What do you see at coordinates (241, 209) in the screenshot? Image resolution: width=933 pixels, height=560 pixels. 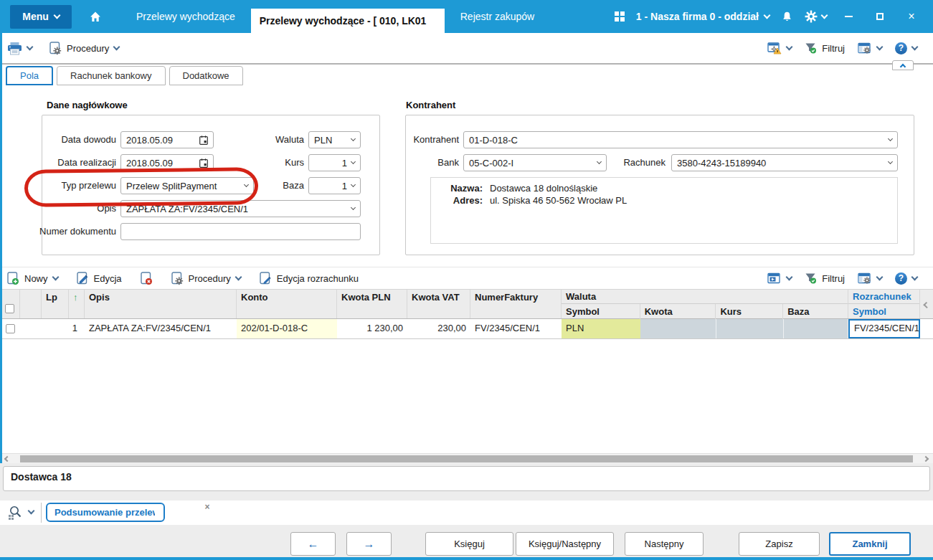 I see `opis-select: ZAPŁATA ZA:FV/2345/CEN/1` at bounding box center [241, 209].